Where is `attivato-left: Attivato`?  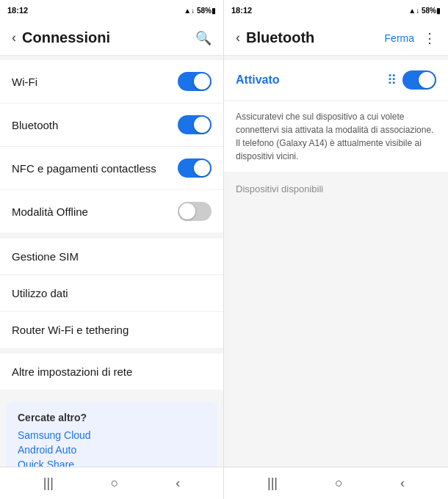 attivato-left: Attivato is located at coordinates (258, 80).